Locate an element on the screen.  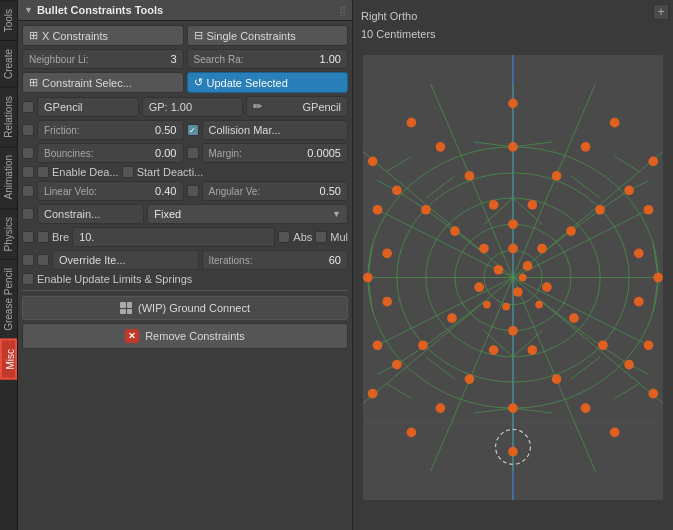
constraint-type-checkbox is located at coordinates (28, 214).